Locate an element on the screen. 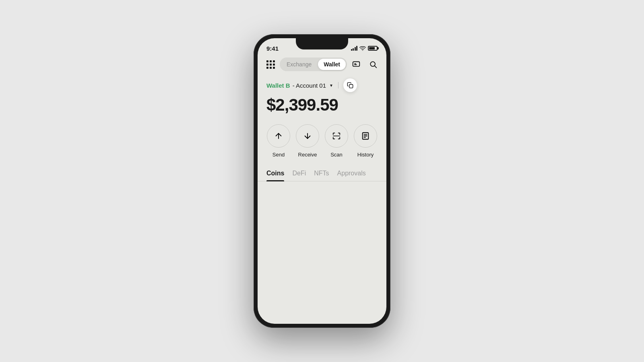 Image resolution: width=644 pixels, height=362 pixels. account-label: - Account 01 is located at coordinates (309, 85).